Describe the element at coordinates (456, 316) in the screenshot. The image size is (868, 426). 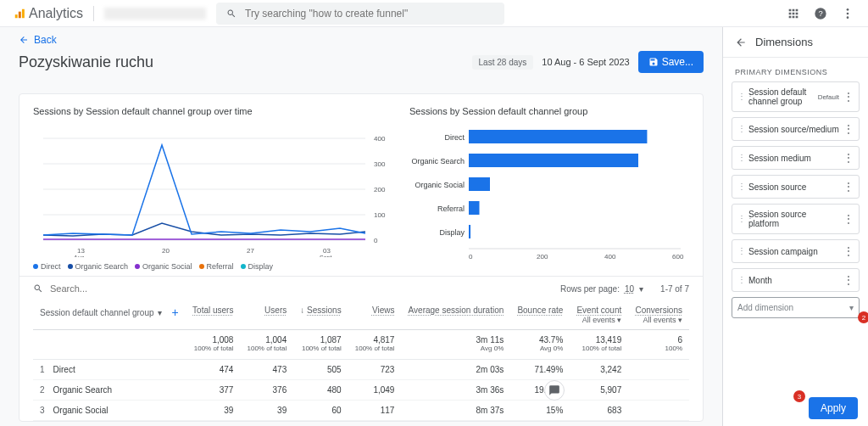
I see `column-header: Average session duration` at that location.